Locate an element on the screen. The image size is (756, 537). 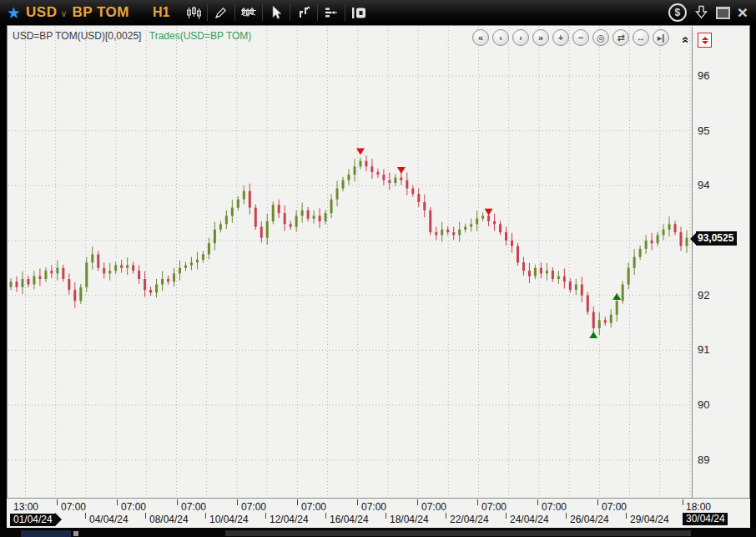
x-date-label: 04/04/24 is located at coordinates (108, 519).